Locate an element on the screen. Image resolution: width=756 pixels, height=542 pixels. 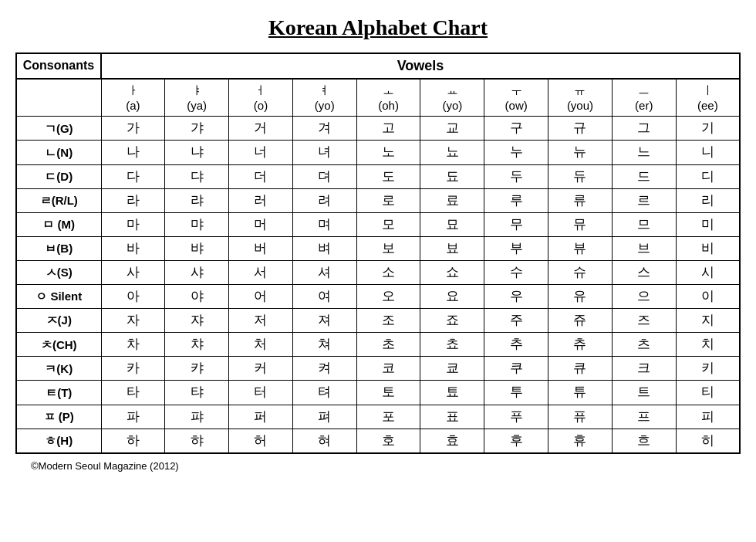
cell-10-5: 쿄 is located at coordinates (452, 369).